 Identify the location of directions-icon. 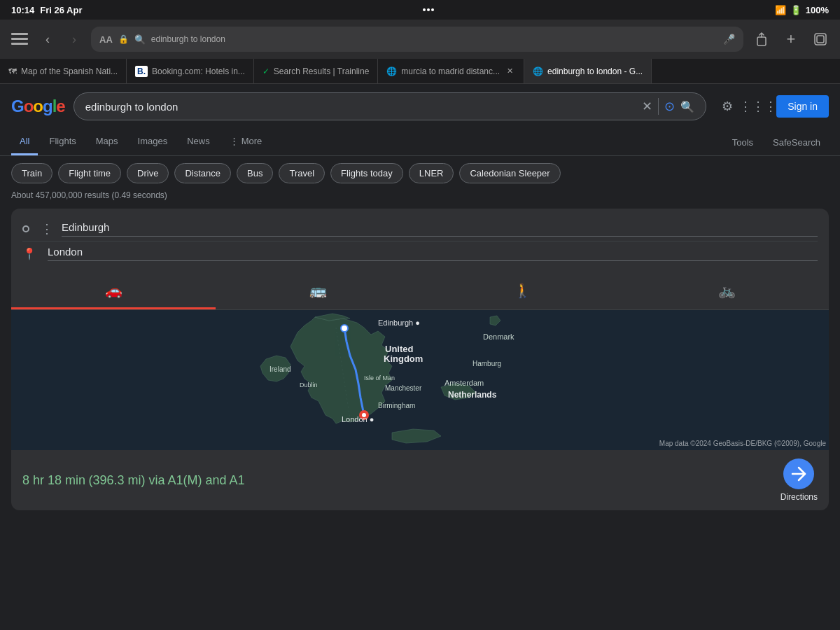
(799, 474).